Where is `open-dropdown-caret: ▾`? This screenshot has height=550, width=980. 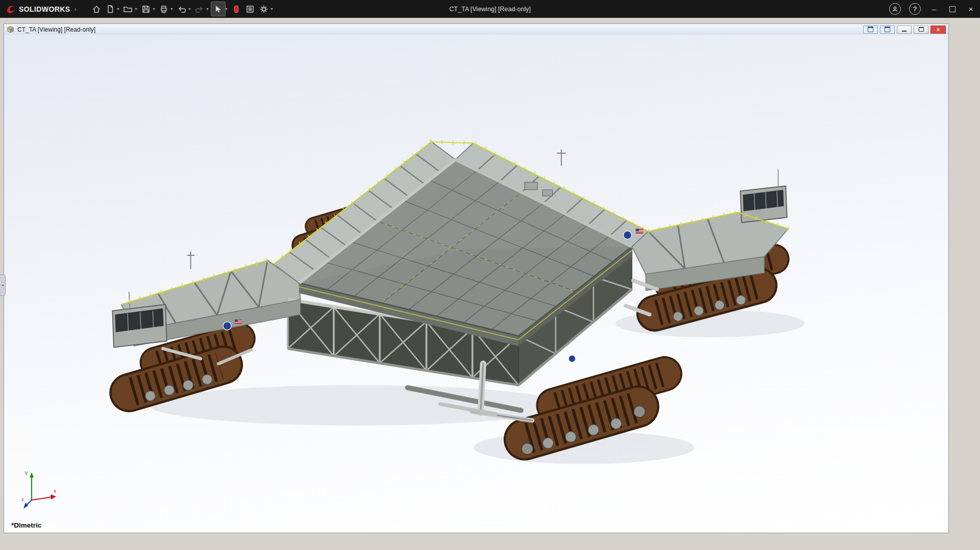 open-dropdown-caret: ▾ is located at coordinates (136, 9).